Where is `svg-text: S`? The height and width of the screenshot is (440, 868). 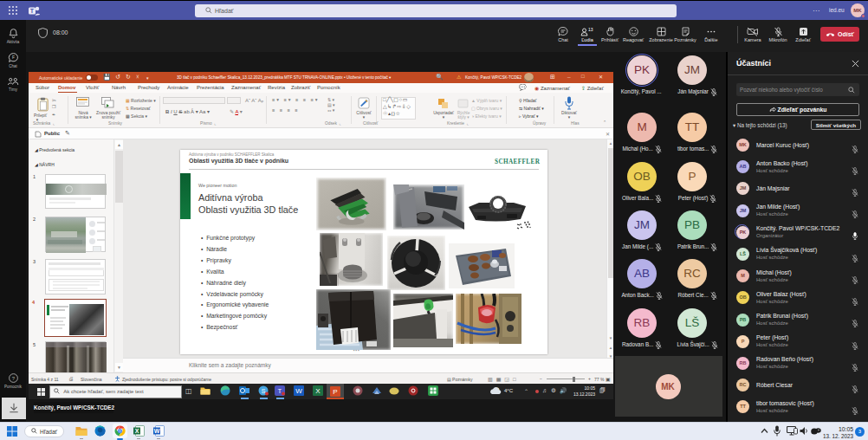 svg-text: S is located at coordinates (263, 391).